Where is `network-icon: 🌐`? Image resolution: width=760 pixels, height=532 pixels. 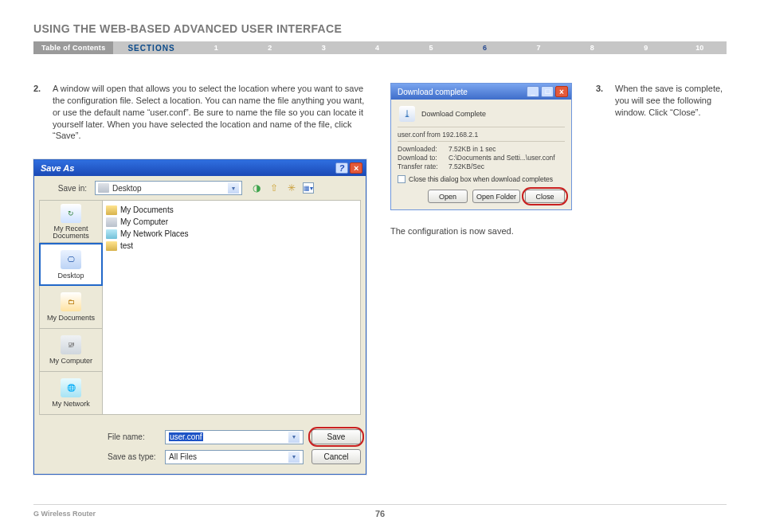
network-icon: 🌐 is located at coordinates (71, 388).